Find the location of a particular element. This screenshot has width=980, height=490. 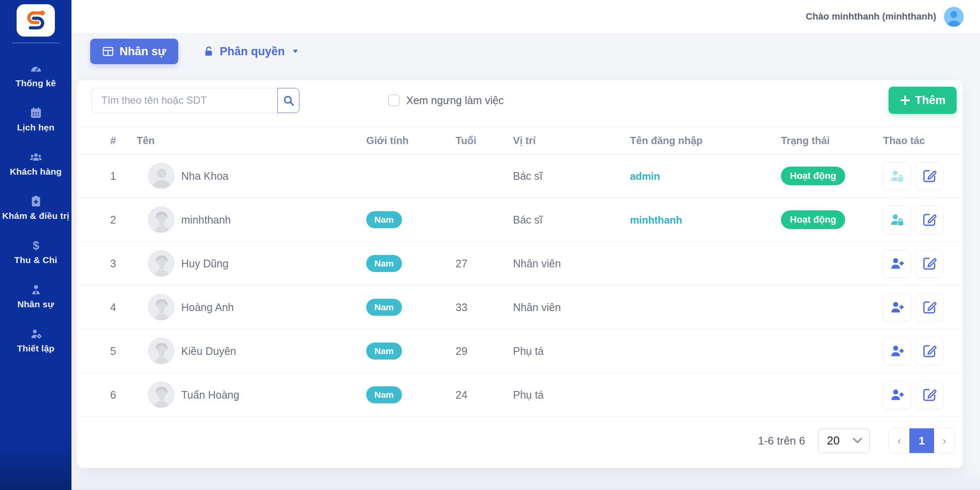

users-icon is located at coordinates (36, 157).